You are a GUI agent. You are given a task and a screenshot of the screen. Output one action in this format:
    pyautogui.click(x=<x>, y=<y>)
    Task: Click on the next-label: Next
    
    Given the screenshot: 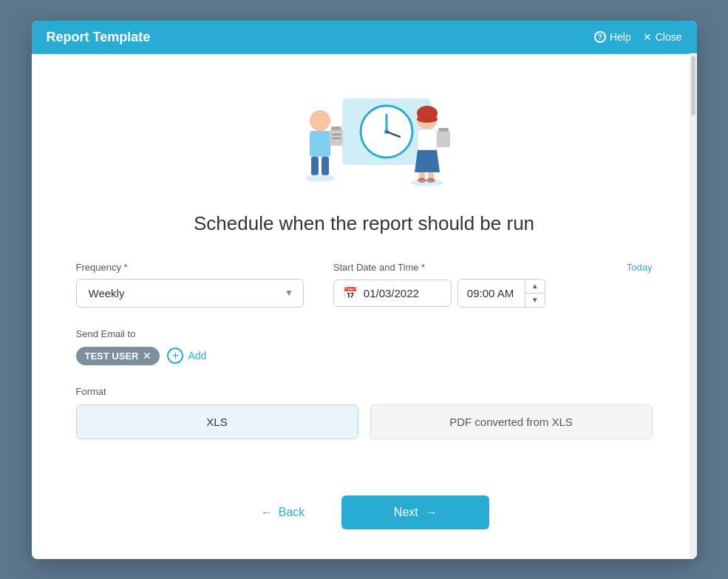 What is the action you would take?
    pyautogui.click(x=406, y=512)
    